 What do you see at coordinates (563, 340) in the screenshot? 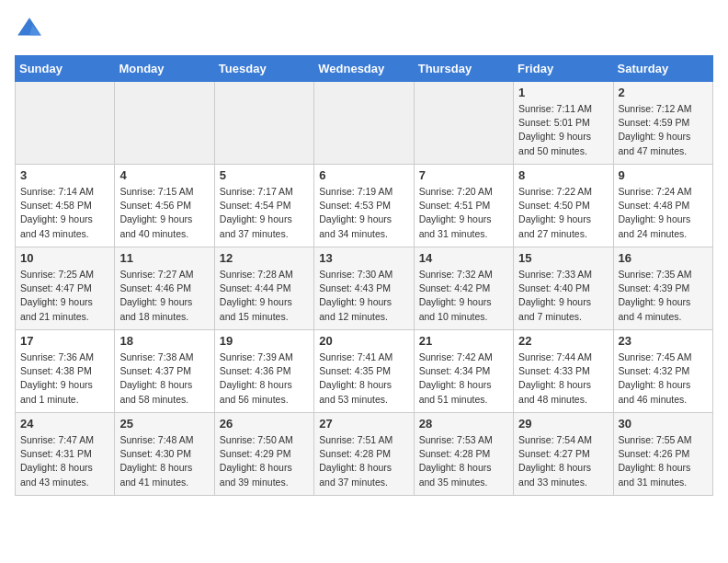
I see `day-number: 22` at bounding box center [563, 340].